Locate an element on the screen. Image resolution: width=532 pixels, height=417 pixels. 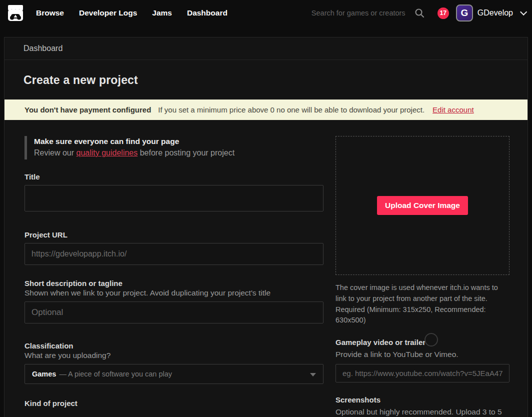
chevron-down-icon is located at coordinates (524, 12).